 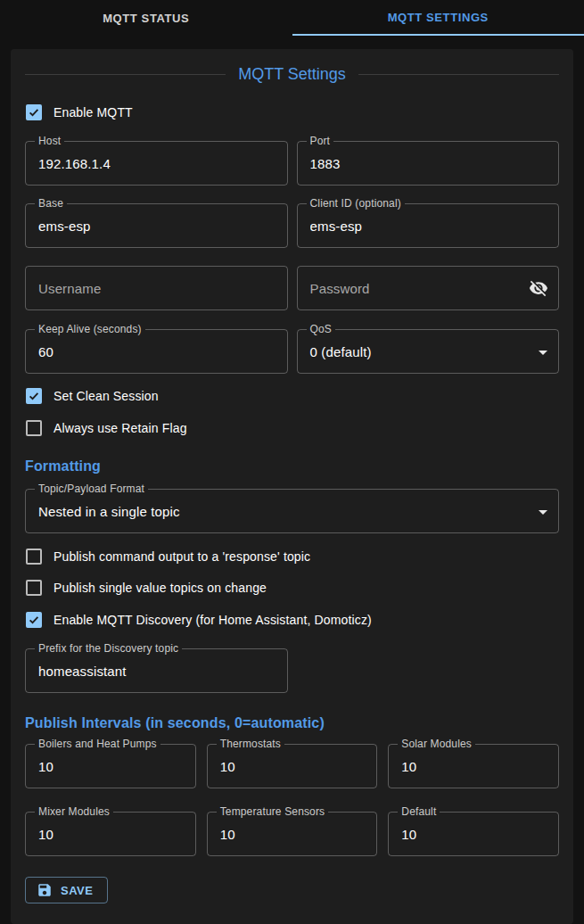 What do you see at coordinates (74, 812) in the screenshot?
I see `interval-mixer-label: Mixer Modules` at bounding box center [74, 812].